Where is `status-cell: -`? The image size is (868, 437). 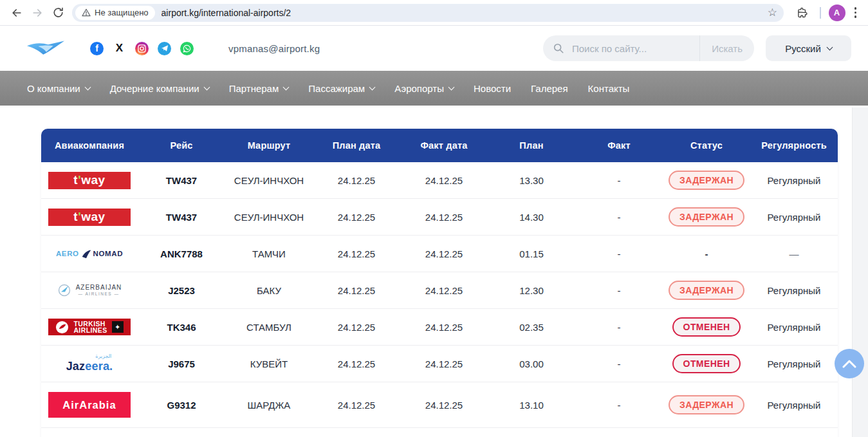
status-cell: - is located at coordinates (706, 254).